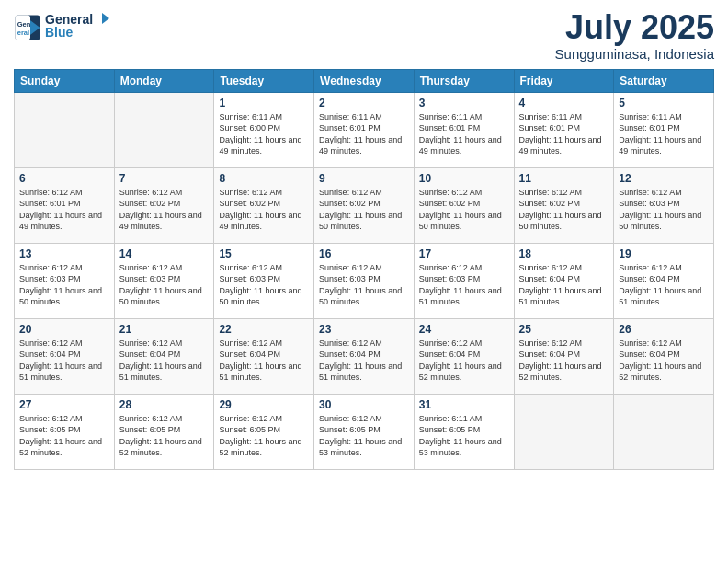 The image size is (728, 563). Describe the element at coordinates (464, 329) in the screenshot. I see `day-number: 24` at that location.